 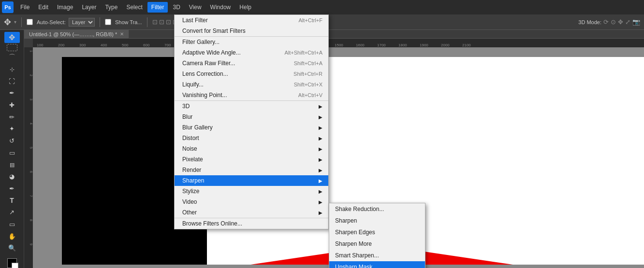 I want to click on zoom-tool: 🔍, so click(x=12, y=248).